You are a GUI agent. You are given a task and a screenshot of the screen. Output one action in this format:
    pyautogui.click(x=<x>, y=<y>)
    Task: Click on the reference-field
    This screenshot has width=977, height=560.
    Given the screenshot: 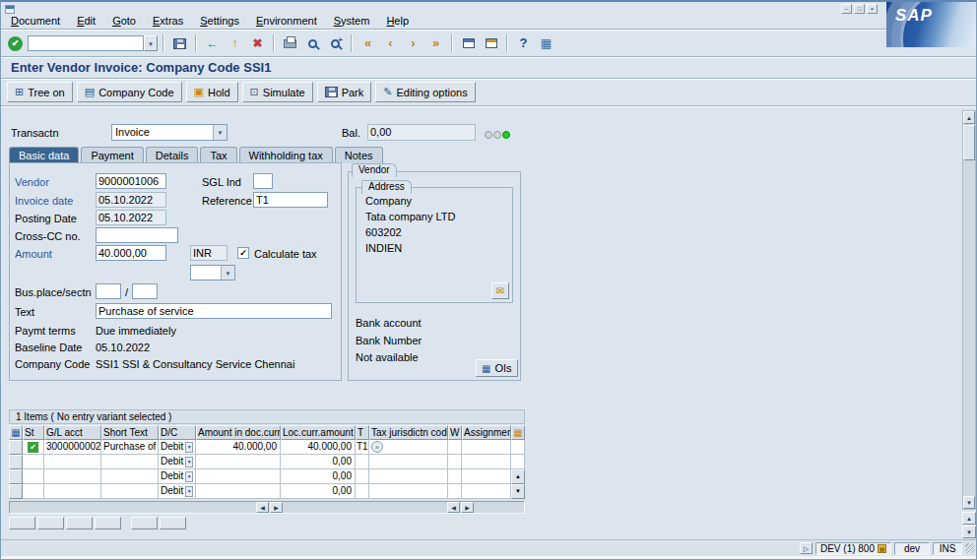 What is the action you would take?
    pyautogui.click(x=291, y=200)
    